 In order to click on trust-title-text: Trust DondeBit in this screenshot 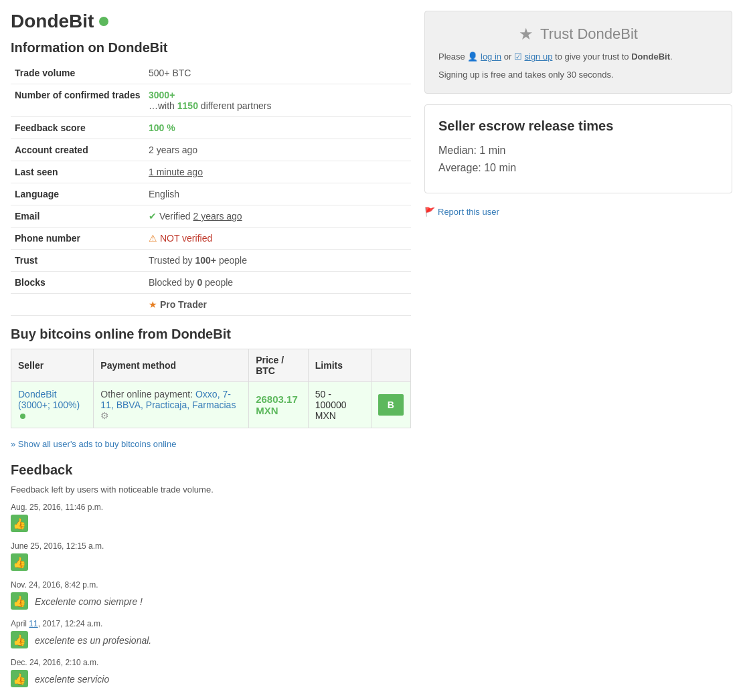, I will do `click(589, 34)`.